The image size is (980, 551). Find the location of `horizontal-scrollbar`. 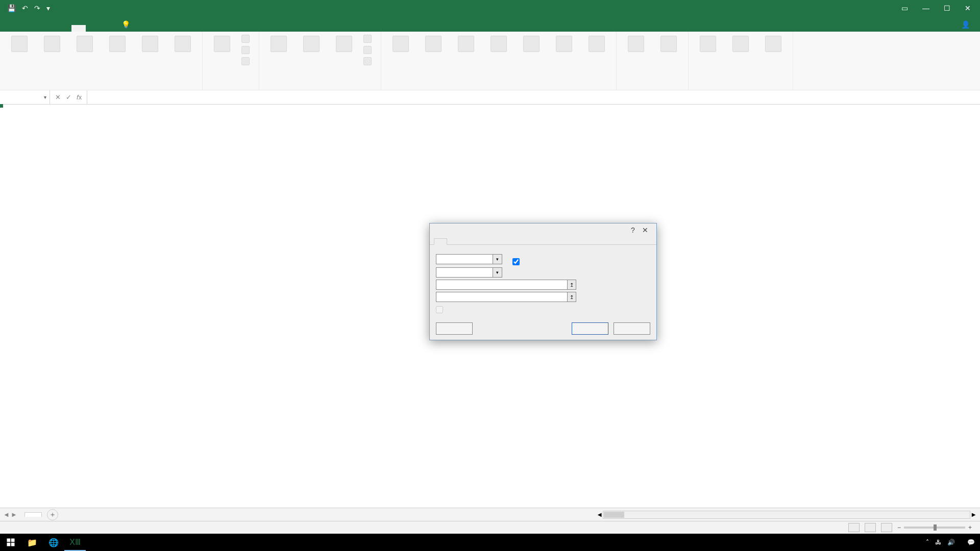

horizontal-scrollbar is located at coordinates (787, 515).